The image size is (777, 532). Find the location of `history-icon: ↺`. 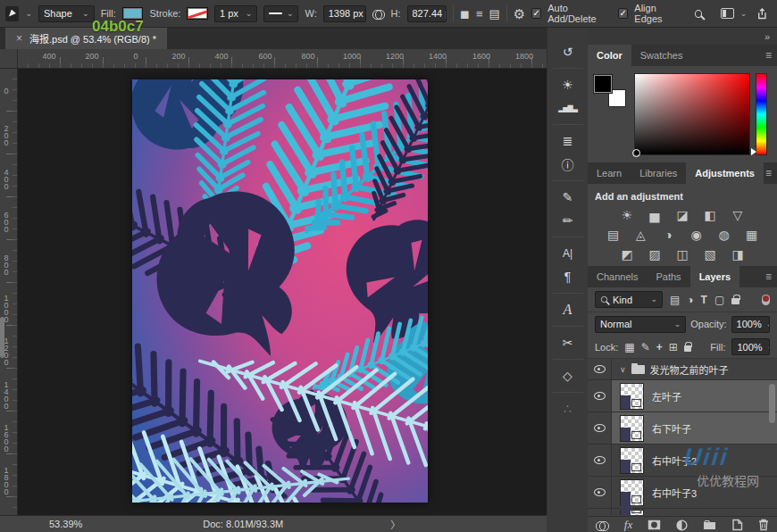

history-icon: ↺ is located at coordinates (568, 52).